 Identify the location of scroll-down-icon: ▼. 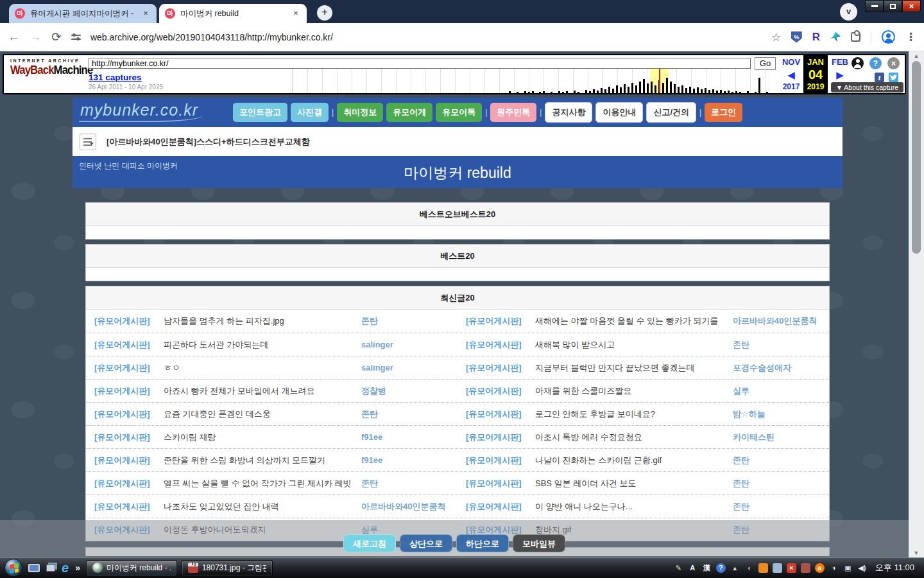
(916, 553).